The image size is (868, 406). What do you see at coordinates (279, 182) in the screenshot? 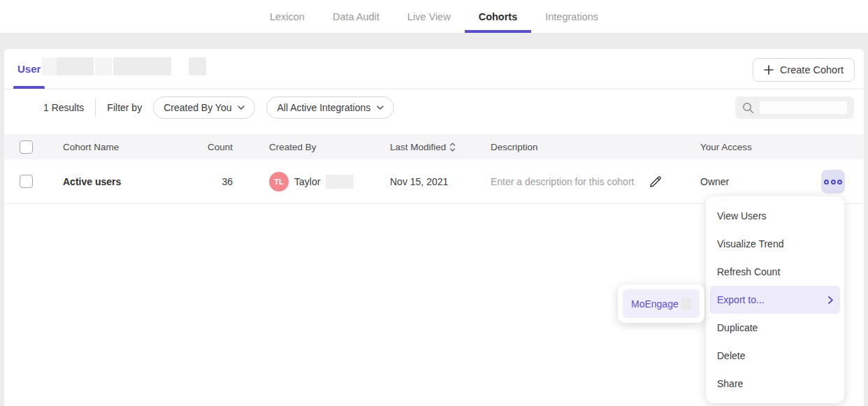
I see `avatar: TL` at bounding box center [279, 182].